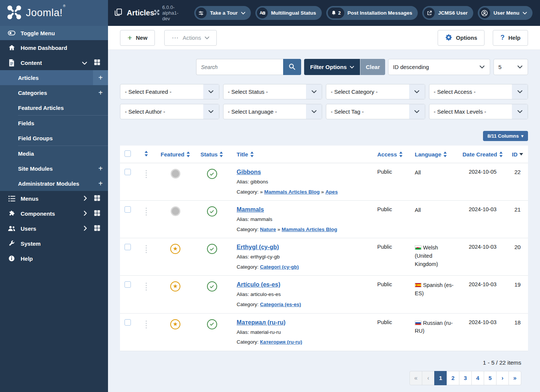 This screenshot has width=540, height=392. What do you see at coordinates (373, 67) in the screenshot?
I see `clear-button: Clear` at bounding box center [373, 67].